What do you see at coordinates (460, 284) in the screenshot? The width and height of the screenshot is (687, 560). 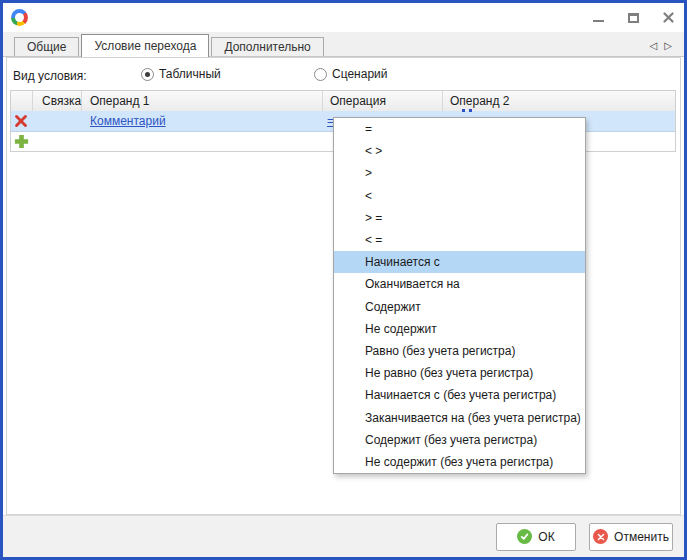 I see `menu-item: Оканчивается на` at bounding box center [460, 284].